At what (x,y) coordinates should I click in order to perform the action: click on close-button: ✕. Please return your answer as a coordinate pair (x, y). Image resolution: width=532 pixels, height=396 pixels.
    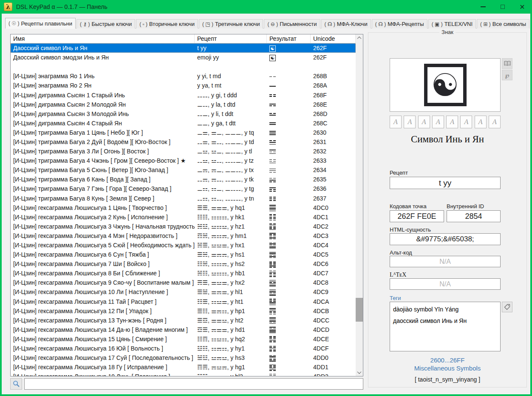
    Looking at the image, I should click on (522, 7).